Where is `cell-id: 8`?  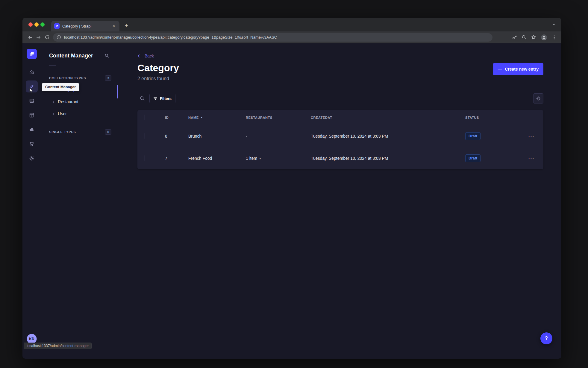 cell-id: 8 is located at coordinates (177, 136).